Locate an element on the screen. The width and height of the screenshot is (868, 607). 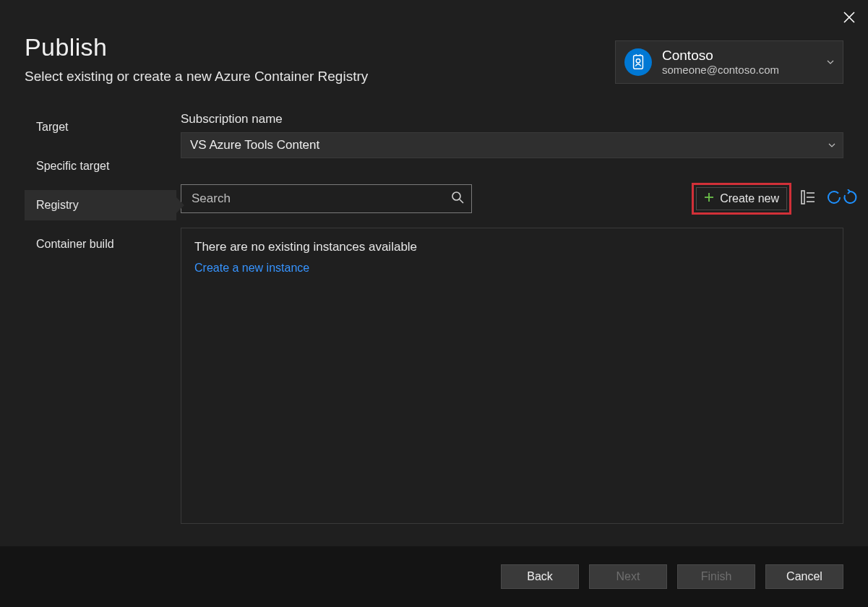
annotation-highlight: Create new is located at coordinates (742, 199).